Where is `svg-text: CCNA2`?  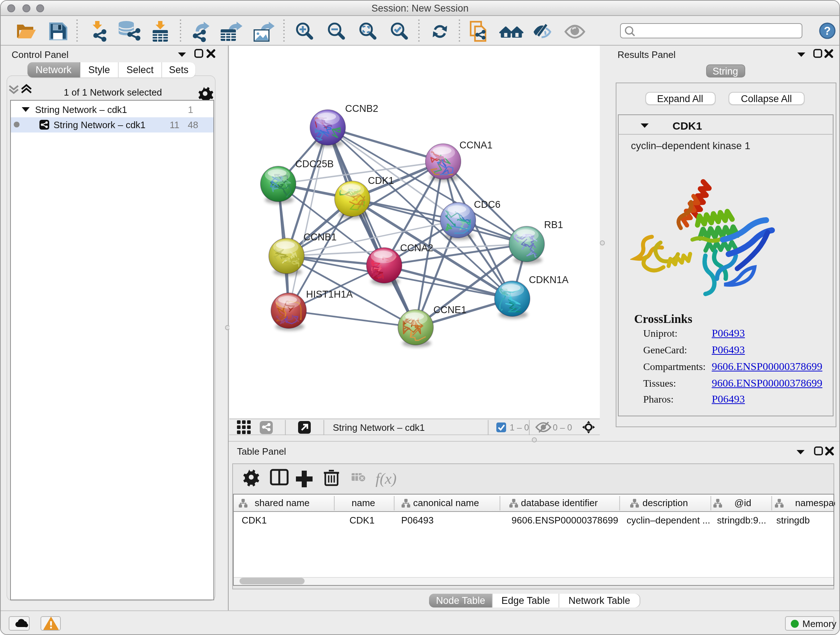
svg-text: CCNA2 is located at coordinates (417, 248).